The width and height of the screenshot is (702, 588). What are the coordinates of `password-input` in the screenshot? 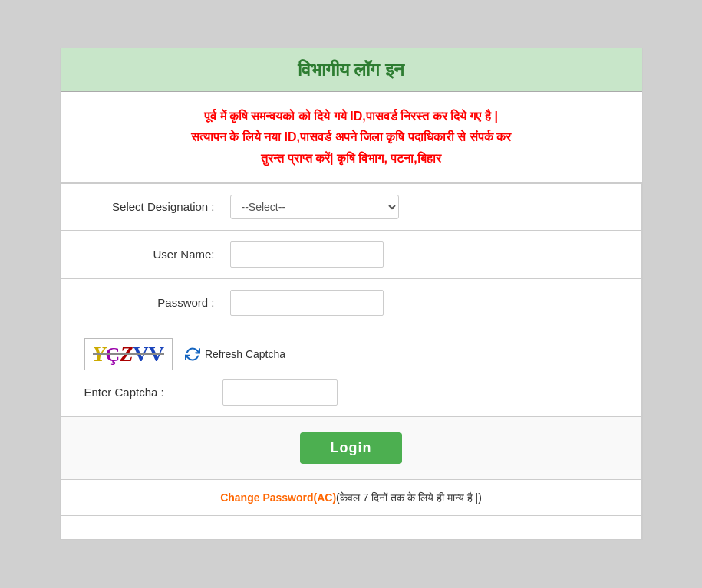 It's located at (307, 303).